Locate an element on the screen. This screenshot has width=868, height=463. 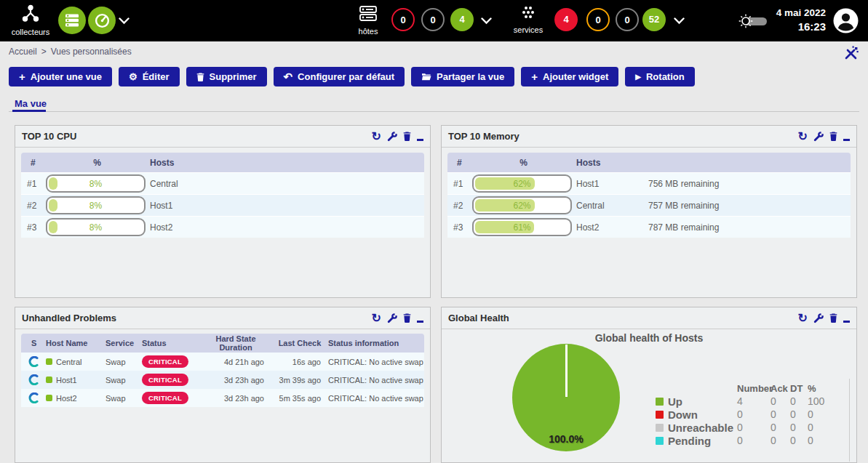
services-warning-counter: 0 is located at coordinates (598, 20).